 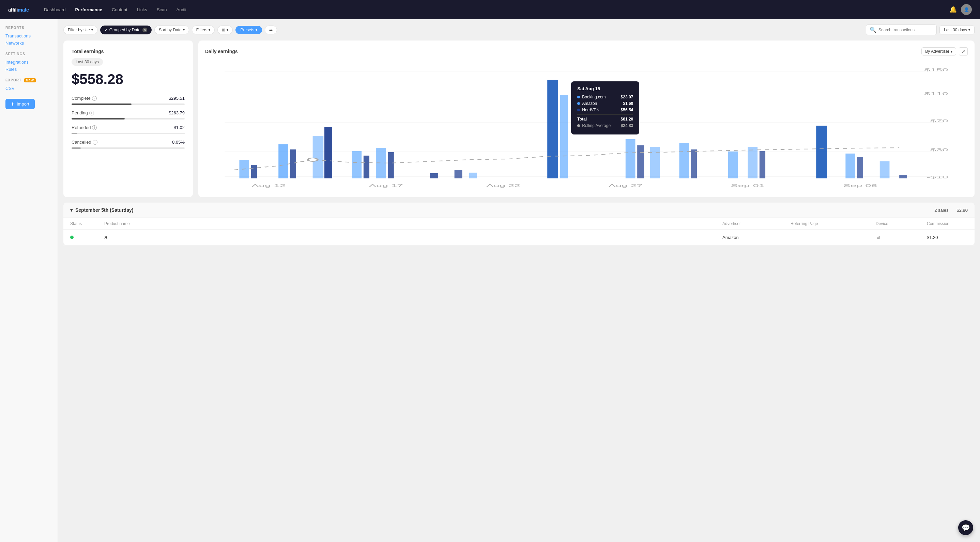 I want to click on sales-value: $2.80, so click(x=962, y=210).